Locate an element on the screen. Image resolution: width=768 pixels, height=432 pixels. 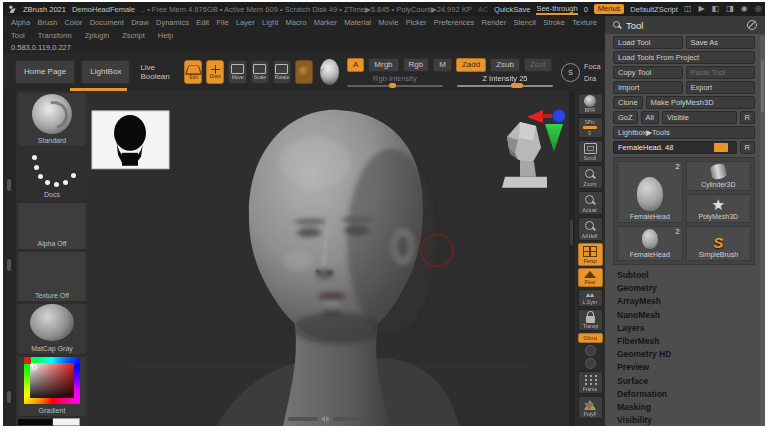
polyf-button: PolyF is located at coordinates (590, 408).